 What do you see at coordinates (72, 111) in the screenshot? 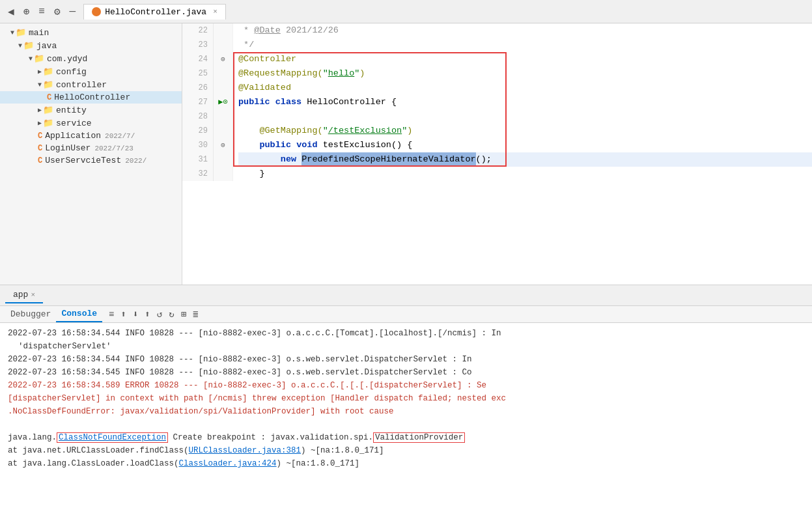
I see `sidebar-label-entity: entity` at bounding box center [72, 111].